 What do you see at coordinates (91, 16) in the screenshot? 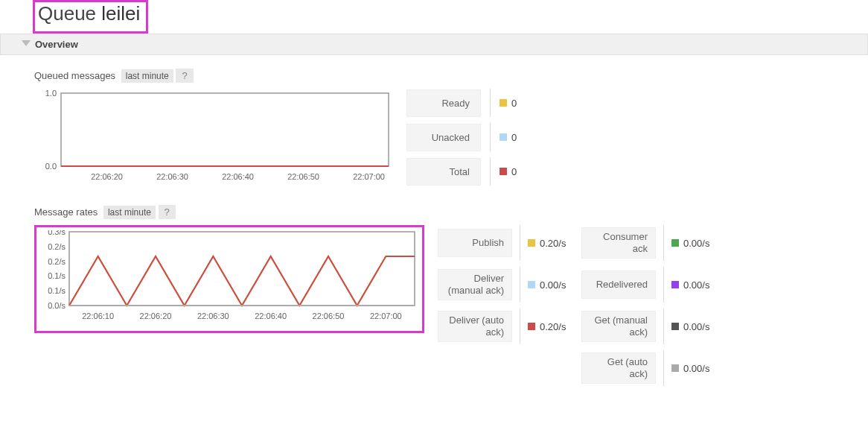
I see `page-title-highlight: Queue leilei` at bounding box center [91, 16].